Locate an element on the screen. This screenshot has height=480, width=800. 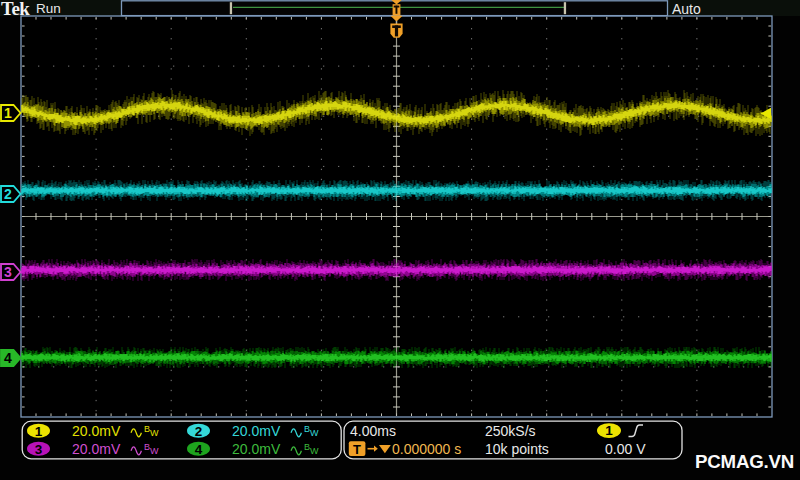
svg-text: 250kS/s is located at coordinates (510, 431).